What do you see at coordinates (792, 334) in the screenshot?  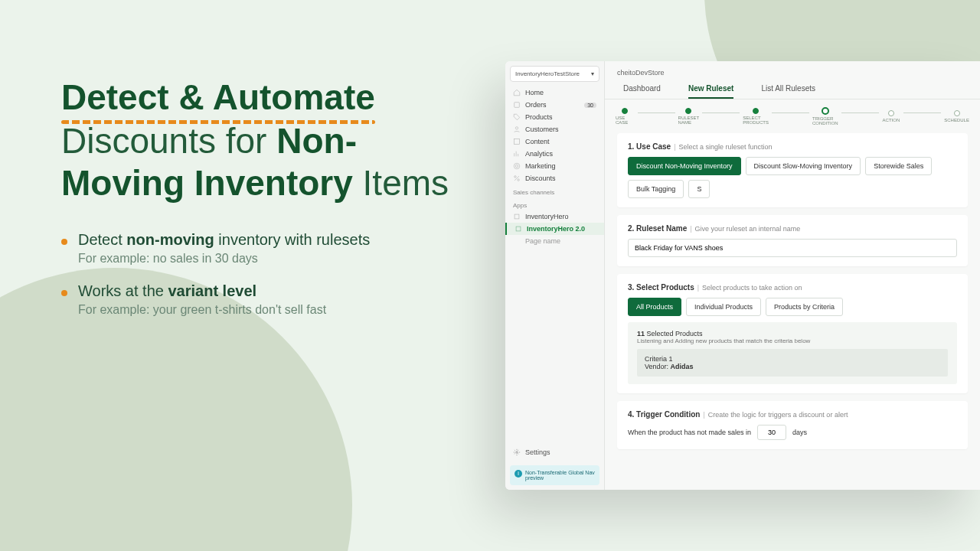 I see `section-select-products: 3. Select Products|Select products to ta…` at bounding box center [792, 334].